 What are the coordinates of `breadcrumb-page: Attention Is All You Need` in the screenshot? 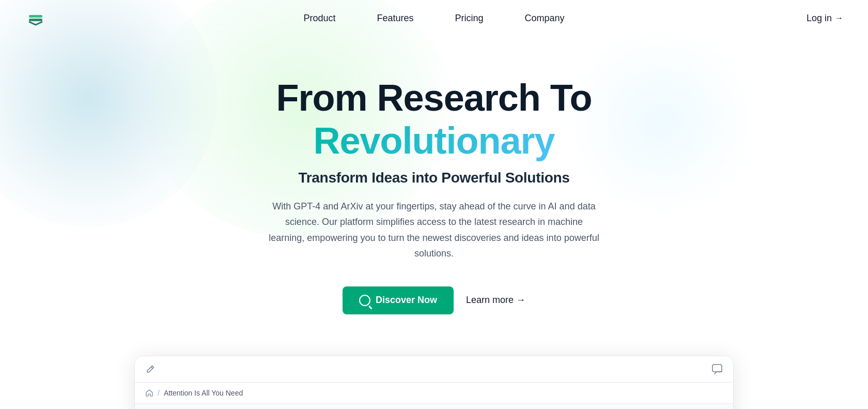 It's located at (204, 393).